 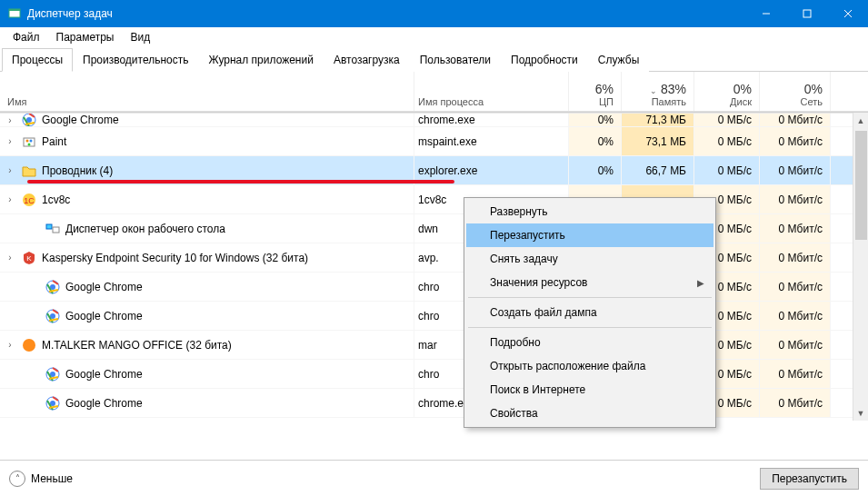 I want to click on col-memory: ⌄83%Память, so click(x=658, y=91).